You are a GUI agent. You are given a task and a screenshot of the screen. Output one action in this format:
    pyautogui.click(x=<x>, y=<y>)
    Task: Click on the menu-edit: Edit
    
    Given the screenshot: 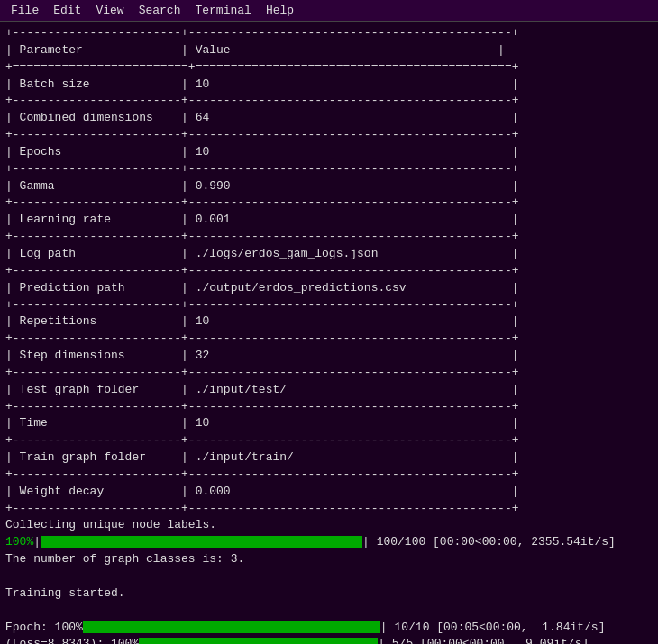 What is the action you would take?
    pyautogui.click(x=67, y=11)
    